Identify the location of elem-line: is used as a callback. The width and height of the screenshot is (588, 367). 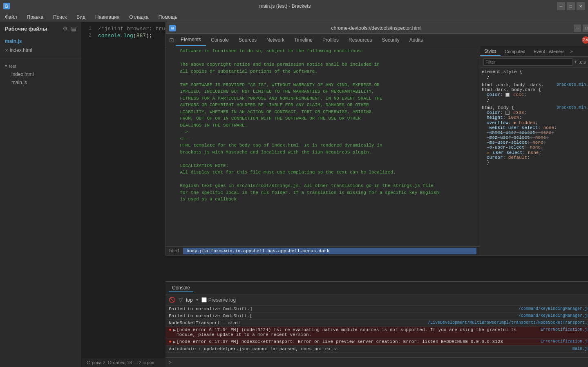
(323, 199).